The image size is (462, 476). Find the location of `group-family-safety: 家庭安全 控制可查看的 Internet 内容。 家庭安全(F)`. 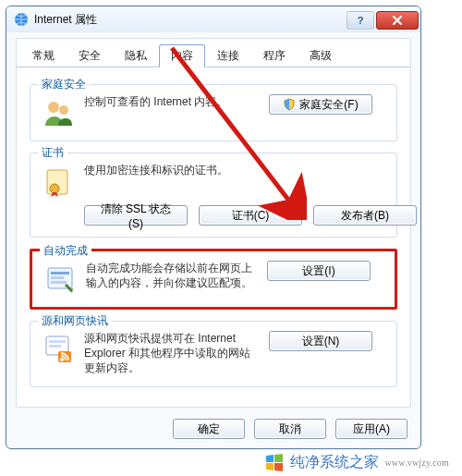

group-family-safety: 家庭安全 控制可查看的 Internet 内容。 家庭安全(F) is located at coordinates (213, 113).